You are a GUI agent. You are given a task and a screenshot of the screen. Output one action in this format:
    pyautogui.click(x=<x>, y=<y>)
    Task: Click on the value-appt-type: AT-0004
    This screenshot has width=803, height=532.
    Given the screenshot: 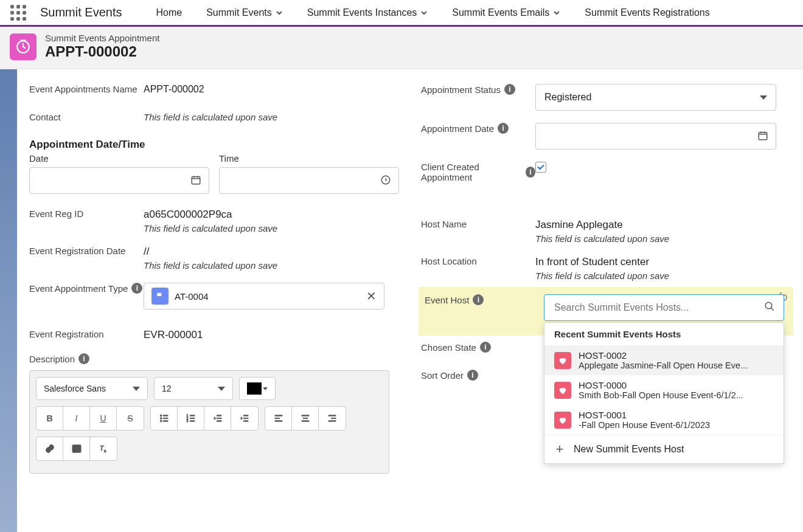 What is the action you would take?
    pyautogui.click(x=192, y=297)
    